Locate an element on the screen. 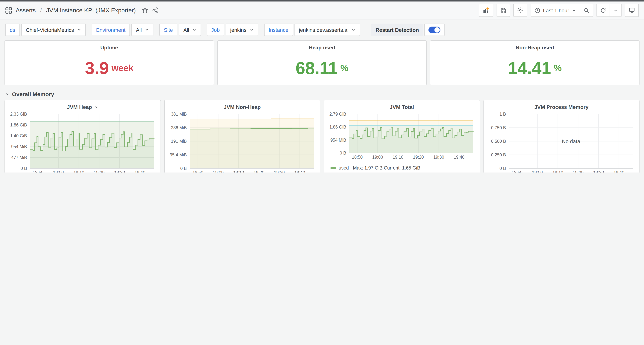  filter-environment-value: All is located at coordinates (142, 30).